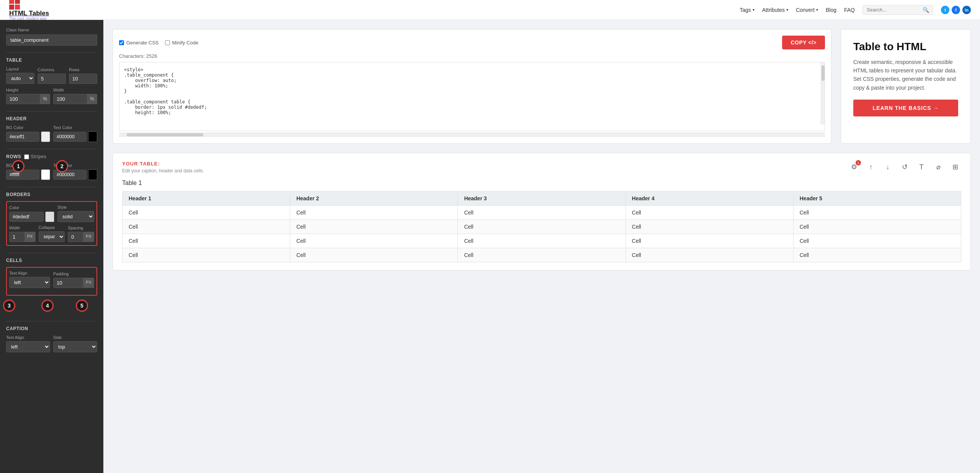  Describe the element at coordinates (28, 347) in the screenshot. I see `caption-text-align-select: left center right` at that location.